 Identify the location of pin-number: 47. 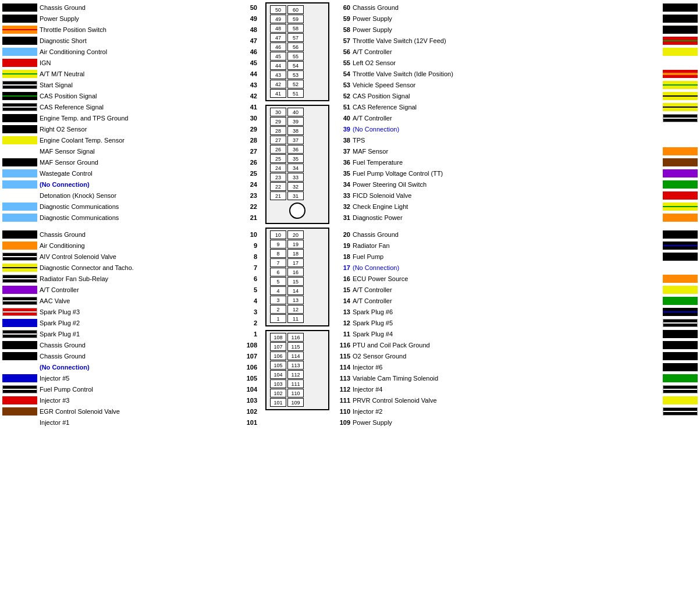
(249, 41).